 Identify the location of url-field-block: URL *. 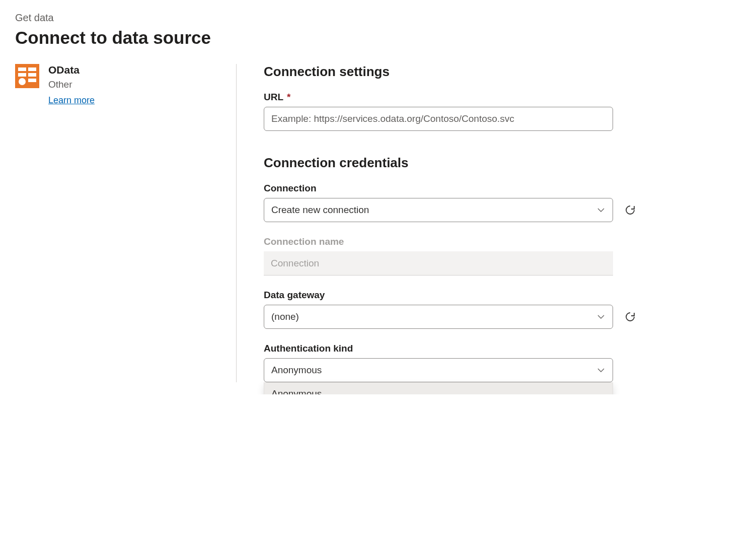
(502, 111).